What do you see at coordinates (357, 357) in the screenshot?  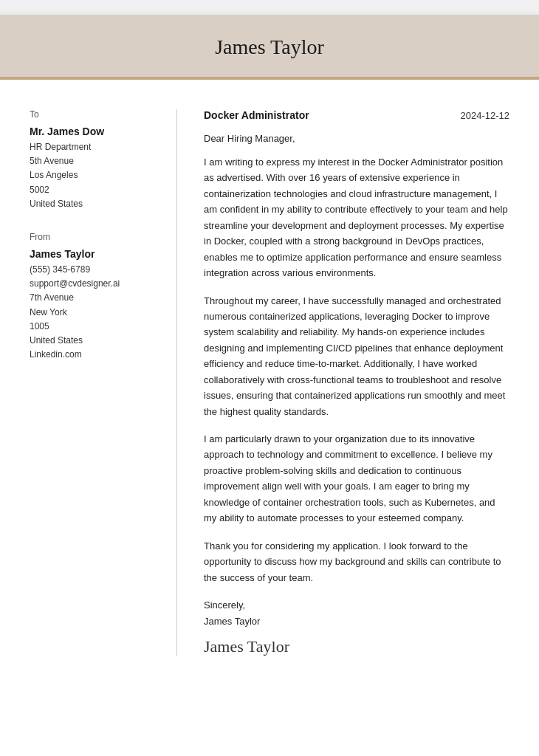 I see `list-item: Throughout my career, I have successfull…` at bounding box center [357, 357].